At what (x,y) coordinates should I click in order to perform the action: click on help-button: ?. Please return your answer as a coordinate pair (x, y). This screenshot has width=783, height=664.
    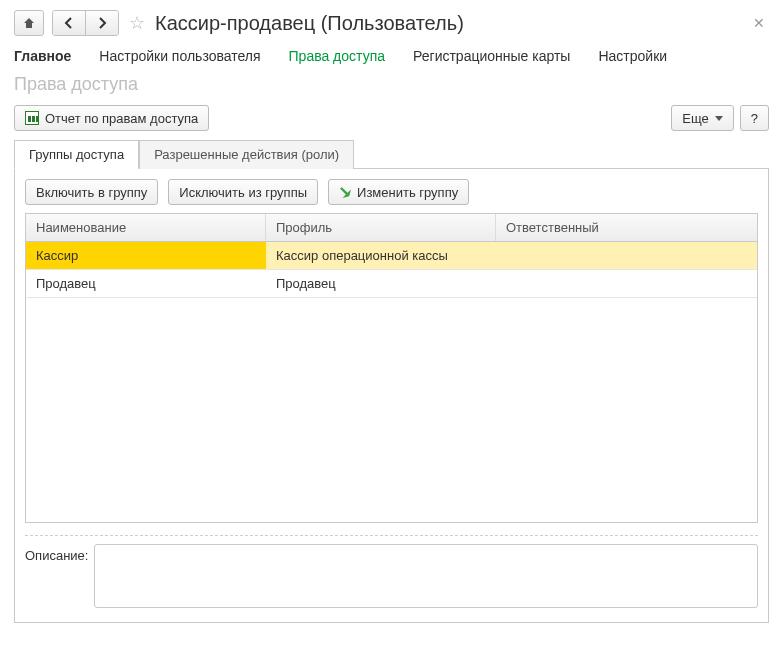
    Looking at the image, I should click on (754, 118).